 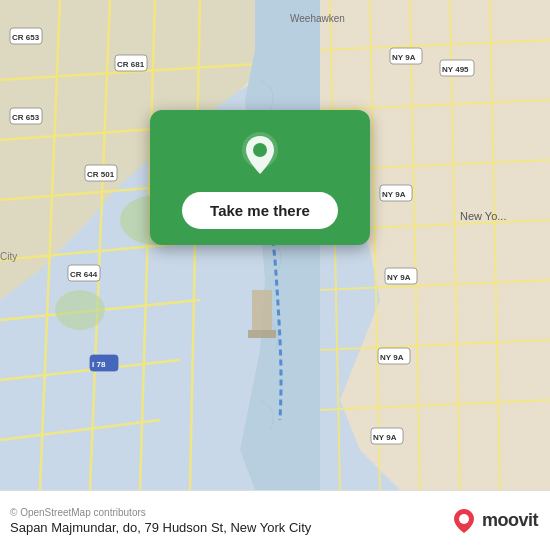 What do you see at coordinates (84, 274) in the screenshot?
I see `svg-text: CR 644` at bounding box center [84, 274].